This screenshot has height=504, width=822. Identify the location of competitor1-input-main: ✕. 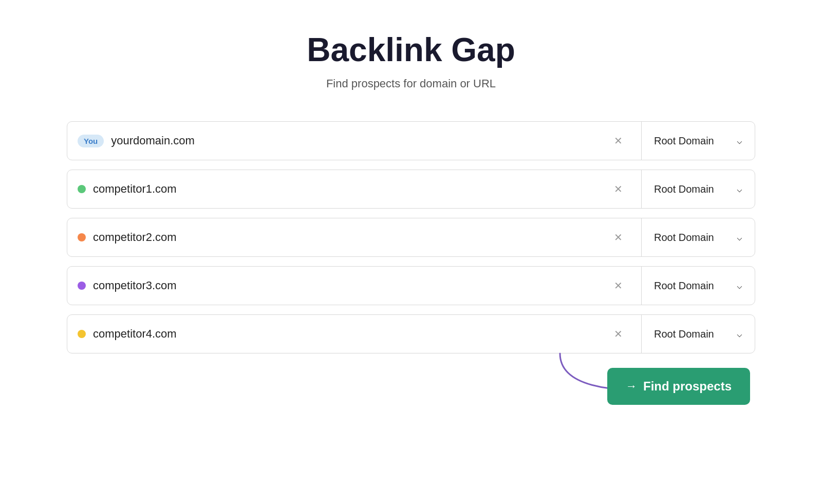
(354, 189).